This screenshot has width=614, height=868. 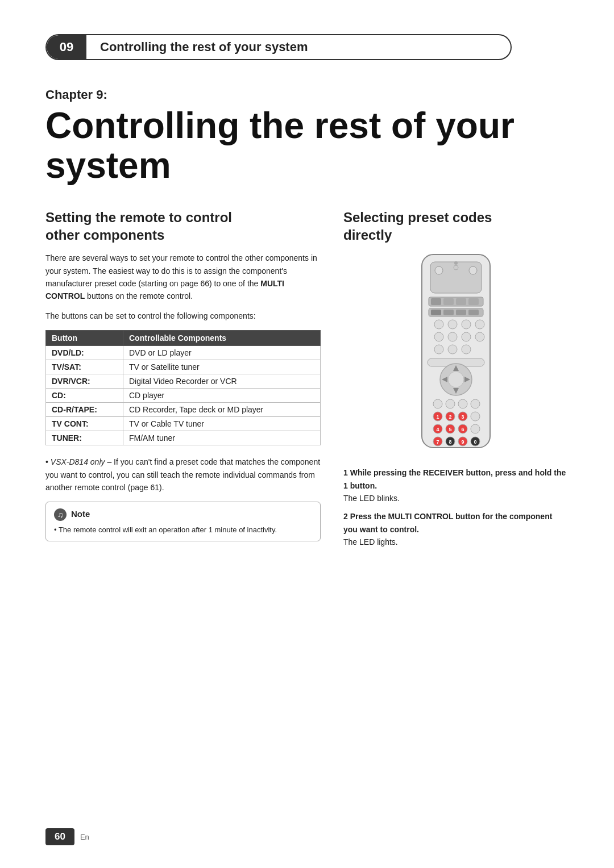 What do you see at coordinates (222, 353) in the screenshot?
I see `table-cell-component: DVD or LD player` at bounding box center [222, 353].